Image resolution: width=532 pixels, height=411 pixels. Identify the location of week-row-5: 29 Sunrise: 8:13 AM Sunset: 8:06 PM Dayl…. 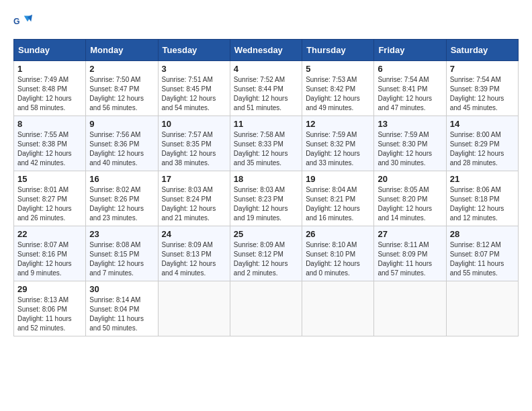
(266, 309).